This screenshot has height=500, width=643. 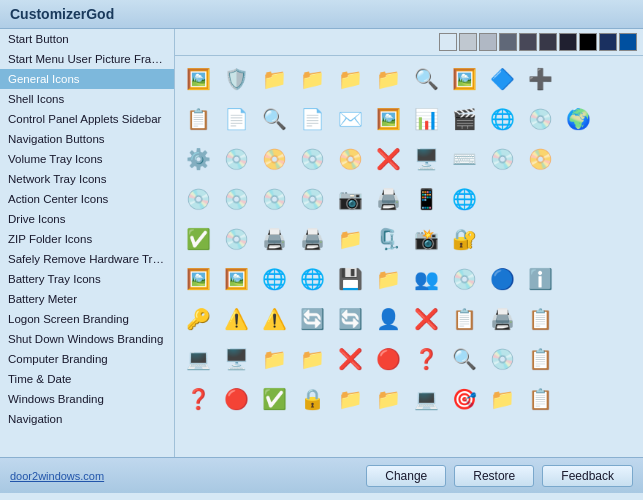 I want to click on icon-cell-2-9: 📀, so click(x=540, y=159).